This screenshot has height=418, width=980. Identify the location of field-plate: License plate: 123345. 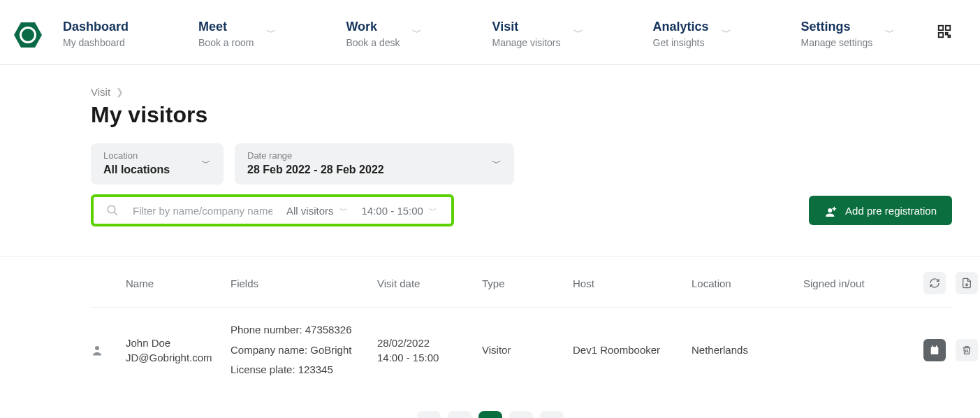
(300, 370).